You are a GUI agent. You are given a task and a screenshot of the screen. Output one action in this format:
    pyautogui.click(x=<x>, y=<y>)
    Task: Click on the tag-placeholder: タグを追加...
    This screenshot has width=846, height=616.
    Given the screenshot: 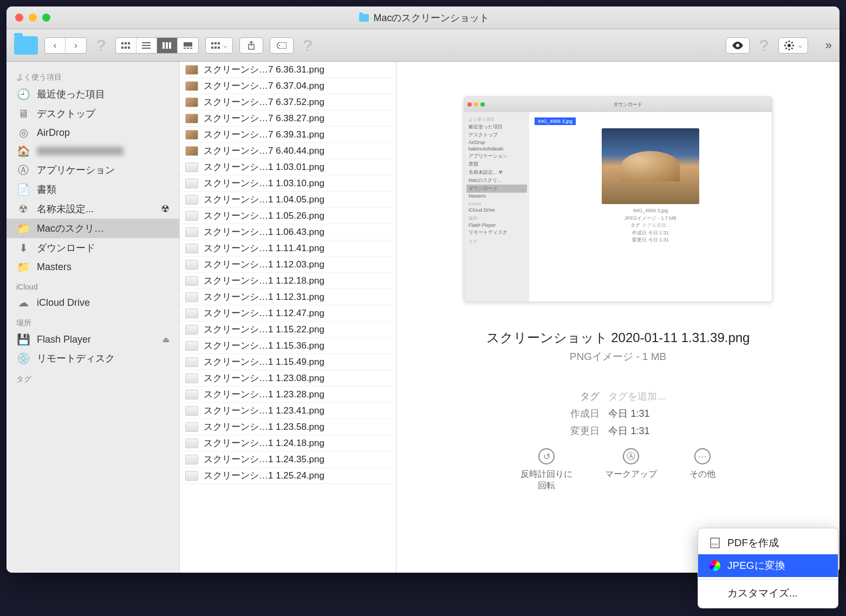 What is the action you would take?
    pyautogui.click(x=637, y=396)
    